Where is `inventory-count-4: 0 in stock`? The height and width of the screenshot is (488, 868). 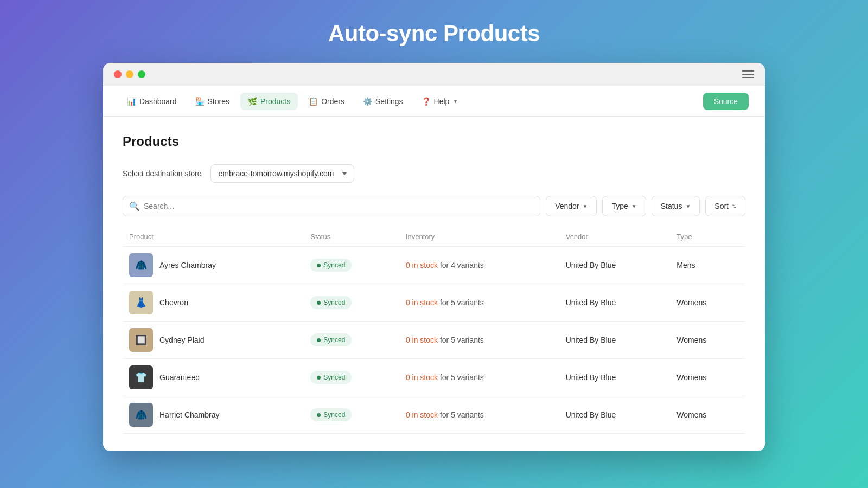
inventory-count-4: 0 in stock is located at coordinates (422, 377).